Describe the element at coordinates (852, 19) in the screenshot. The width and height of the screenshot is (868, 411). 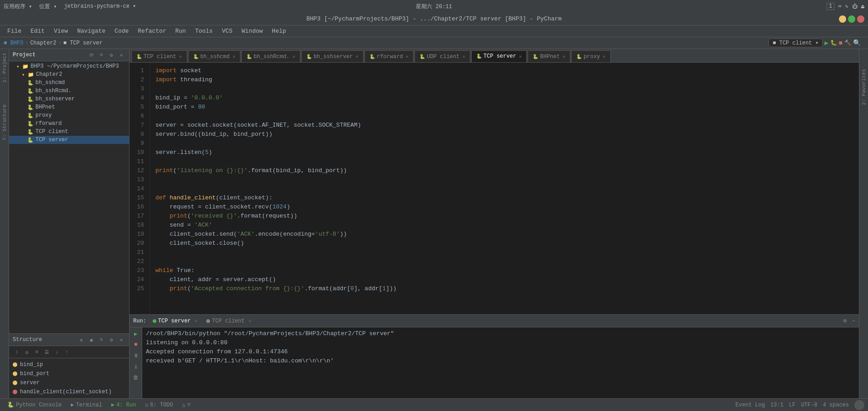
I see `maximize-btn` at that location.